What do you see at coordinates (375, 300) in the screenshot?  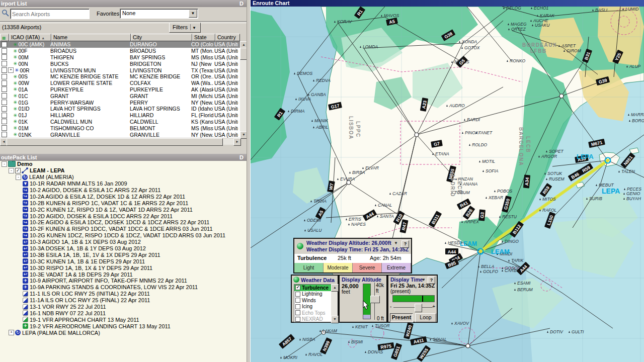 I see `altitude-slider-handle` at bounding box center [375, 300].